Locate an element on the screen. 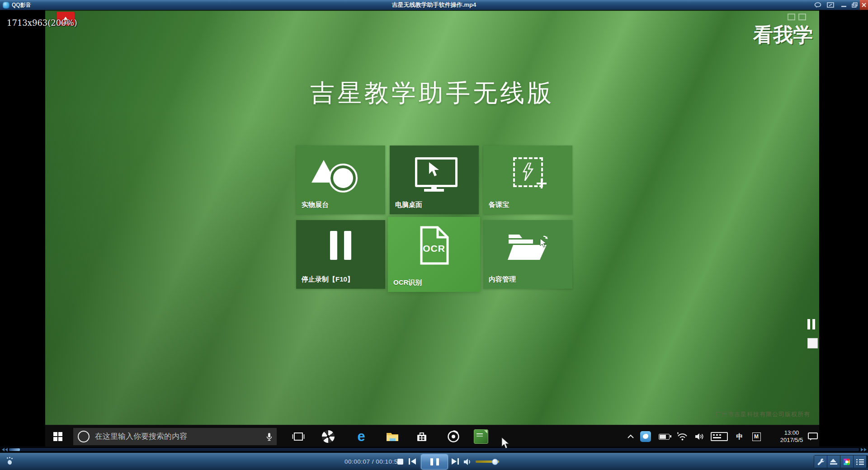 This screenshot has height=470, width=868. minimize-button is located at coordinates (844, 5).